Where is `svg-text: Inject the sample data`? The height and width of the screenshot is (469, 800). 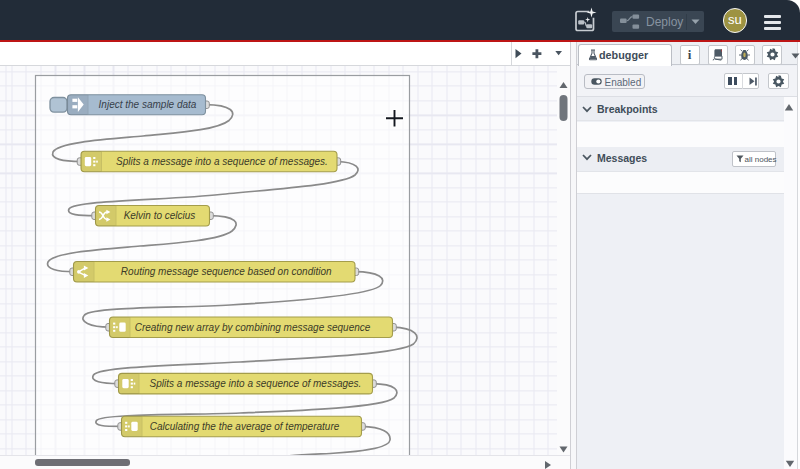 svg-text: Inject the sample data is located at coordinates (148, 104).